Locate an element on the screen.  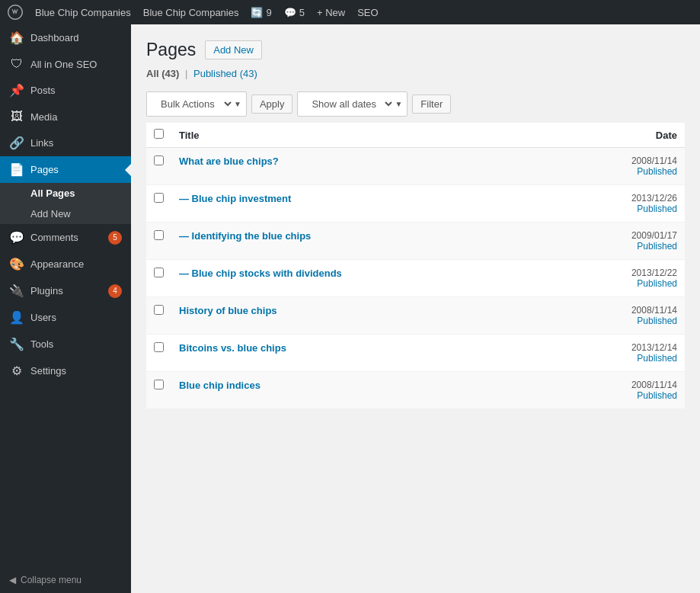
sidebar-item-posts: 📌 Posts is located at coordinates (66, 90).